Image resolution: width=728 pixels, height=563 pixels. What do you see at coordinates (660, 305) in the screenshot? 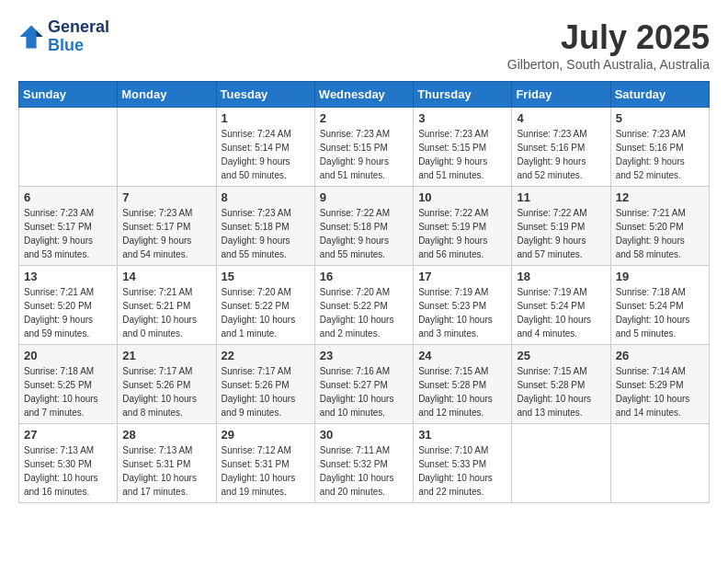
I see `calendar-cell: 19Sunrise: 7:18 AM Sunset: 5:24 PM Dayli…` at bounding box center [660, 305].